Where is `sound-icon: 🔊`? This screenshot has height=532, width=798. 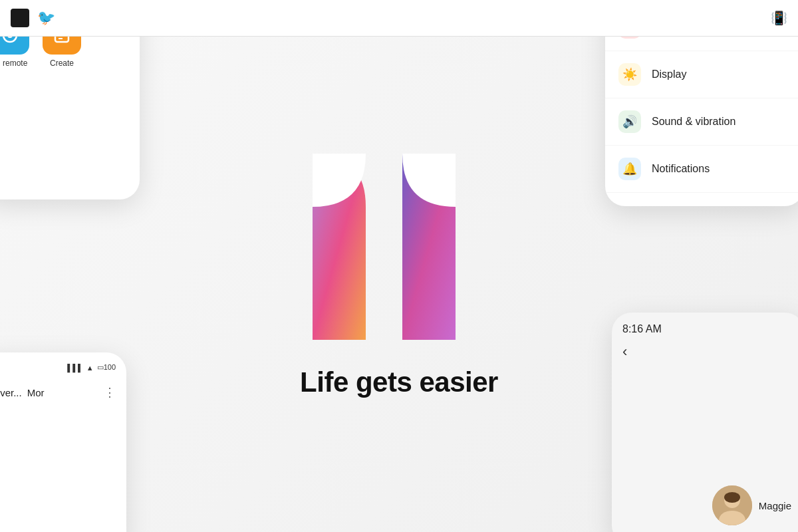 sound-icon: 🔊 is located at coordinates (630, 122).